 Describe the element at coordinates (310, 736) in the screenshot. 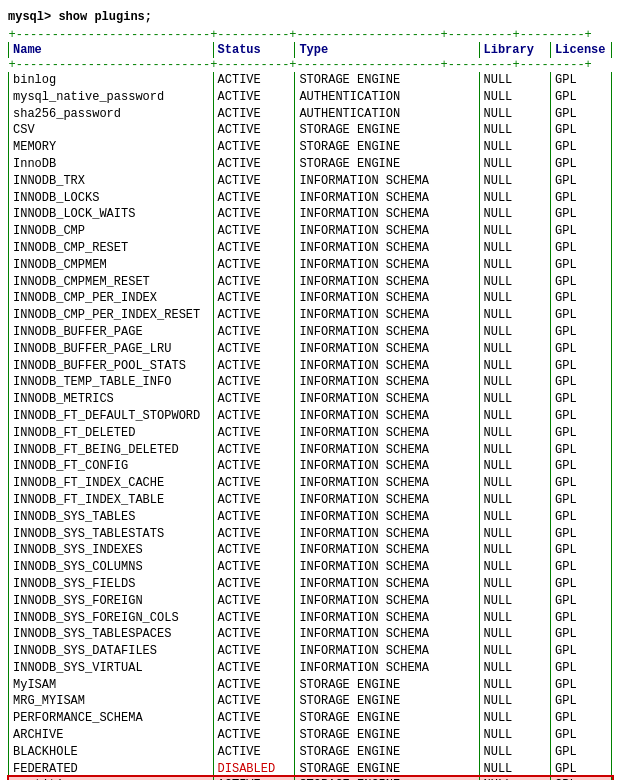

I see `table-row: ARCHIVE ACTIVE STORAGE ENGINE NULL GPL` at that location.